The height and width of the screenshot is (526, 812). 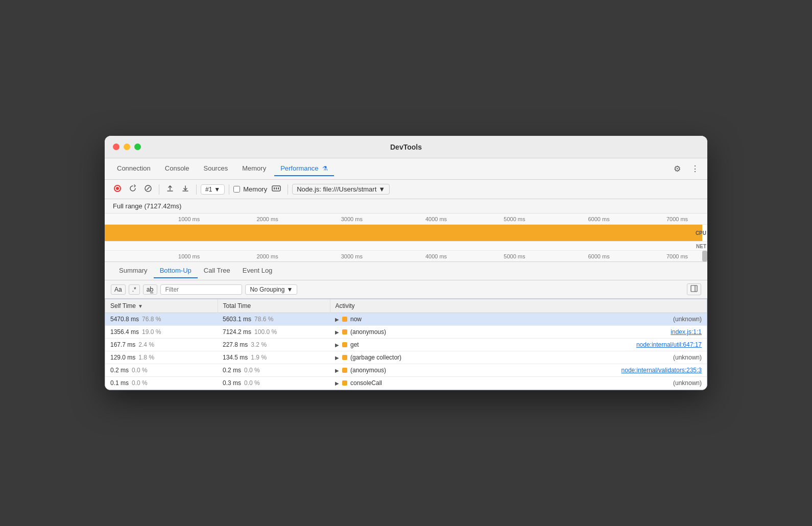 I want to click on activity-cell: ▶ now (unknown), so click(x=518, y=320).